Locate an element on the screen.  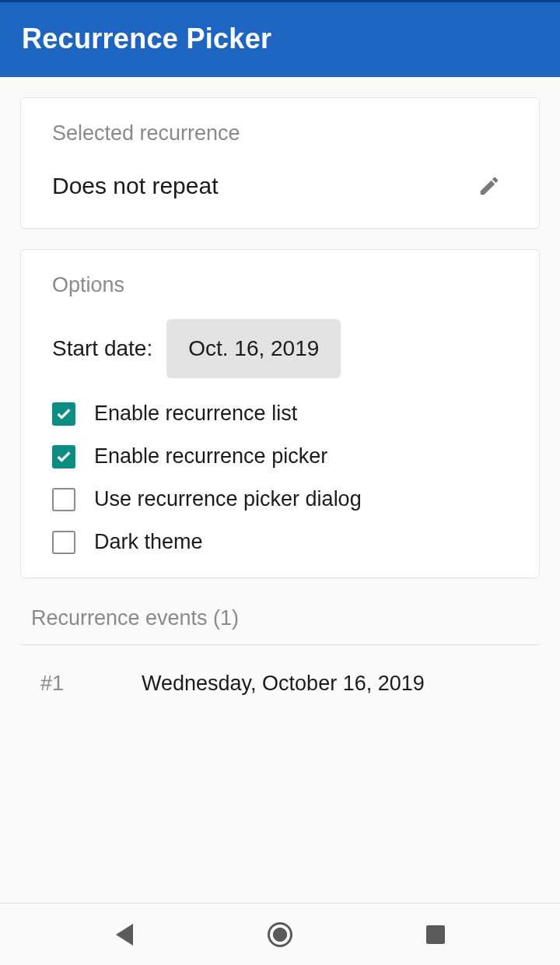
event-index: #1 is located at coordinates (60, 683).